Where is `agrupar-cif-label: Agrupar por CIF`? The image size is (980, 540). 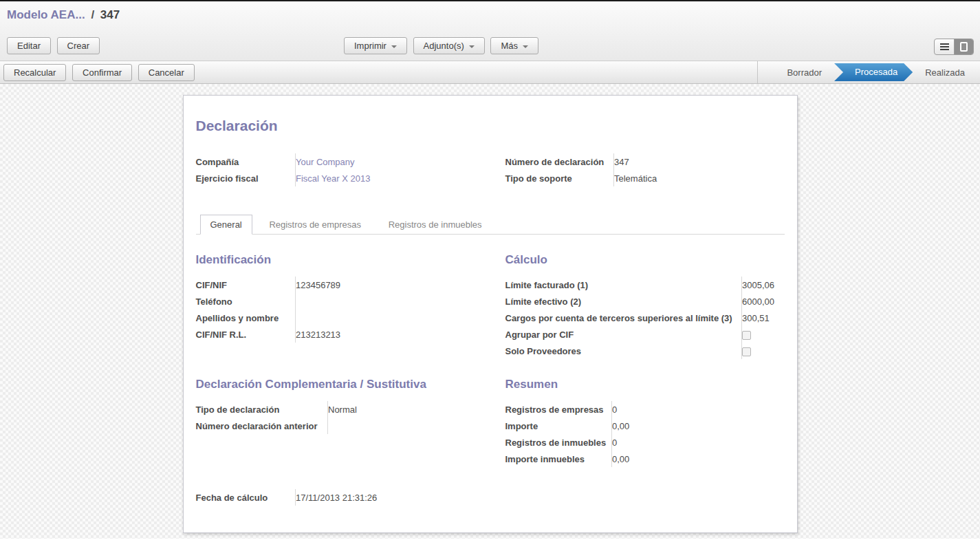 agrupar-cif-label: Agrupar por CIF is located at coordinates (624, 334).